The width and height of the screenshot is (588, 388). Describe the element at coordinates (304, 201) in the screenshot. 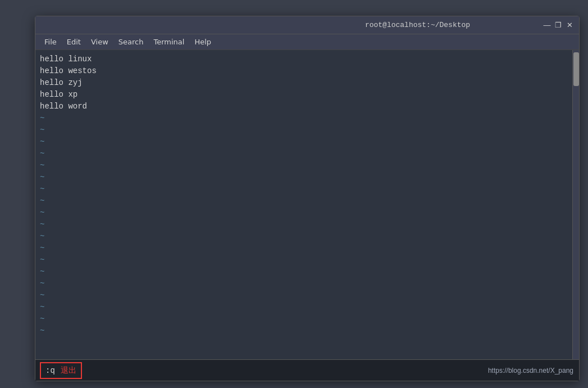

I see `tilde-8: ~` at that location.